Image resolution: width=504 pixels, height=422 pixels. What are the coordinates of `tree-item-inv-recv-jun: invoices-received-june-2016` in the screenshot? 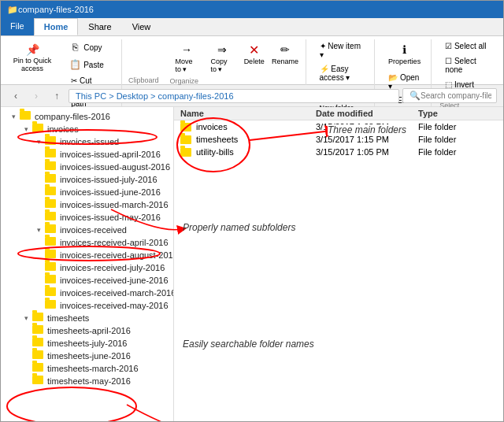 It's located at (87, 280).